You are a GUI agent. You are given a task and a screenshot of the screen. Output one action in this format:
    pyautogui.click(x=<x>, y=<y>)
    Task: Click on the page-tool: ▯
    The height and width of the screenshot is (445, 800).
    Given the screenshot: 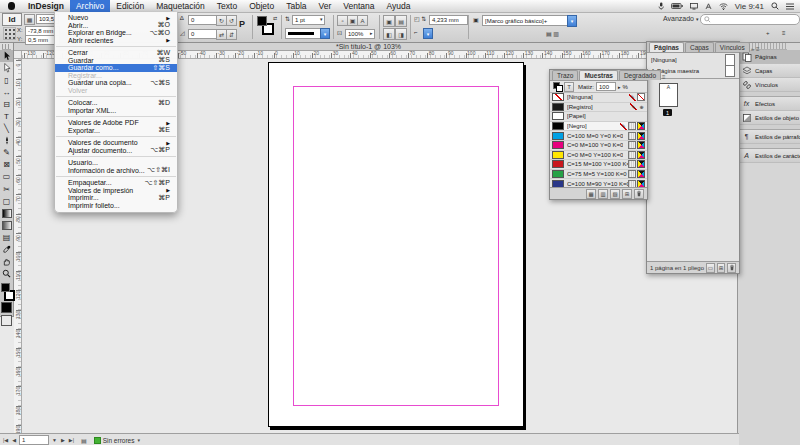 What is the action you would take?
    pyautogui.click(x=6, y=80)
    